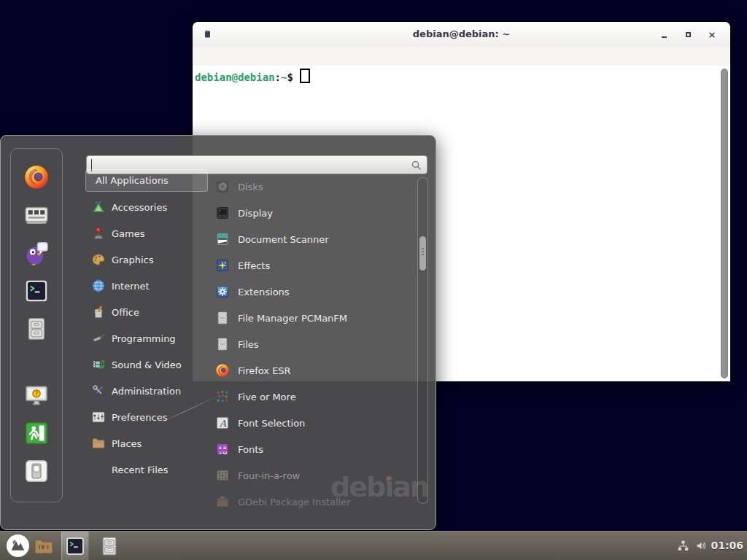  I want to click on taskbar-files, so click(109, 545).